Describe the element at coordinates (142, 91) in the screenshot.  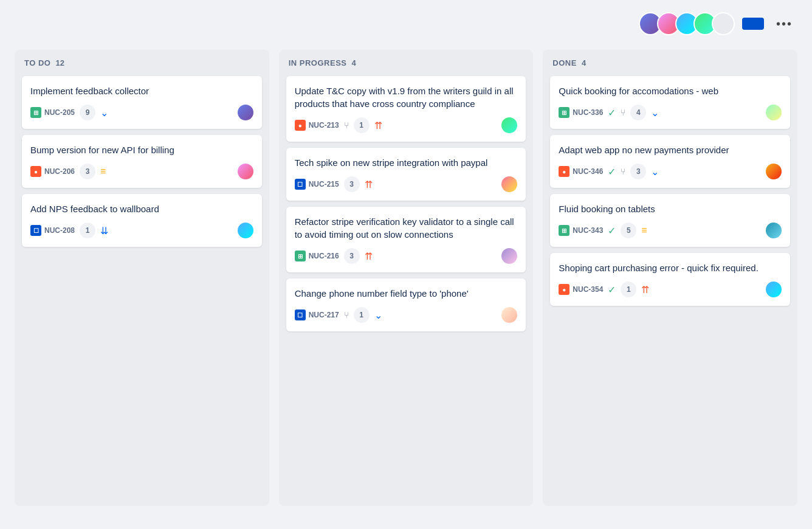
I see `card-title: Implement feedback collector` at that location.